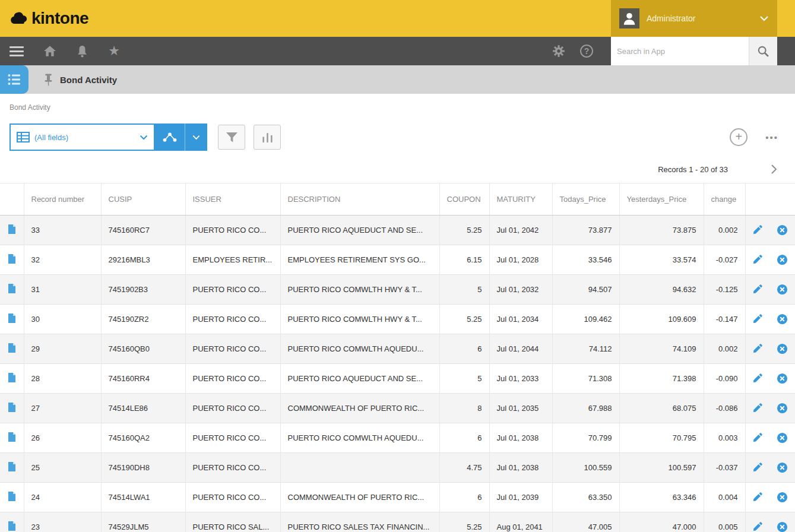  What do you see at coordinates (398, 260) in the screenshot?
I see `table-row: 32 29216MBL3 EMPLOYEES RETIR... EMPLOYEE…` at bounding box center [398, 260].